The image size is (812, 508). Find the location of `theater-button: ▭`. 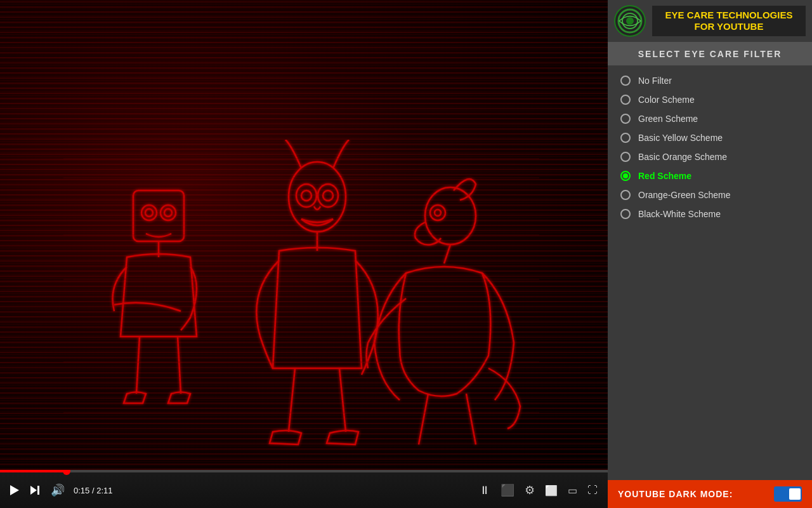

theater-button: ▭ is located at coordinates (572, 490).